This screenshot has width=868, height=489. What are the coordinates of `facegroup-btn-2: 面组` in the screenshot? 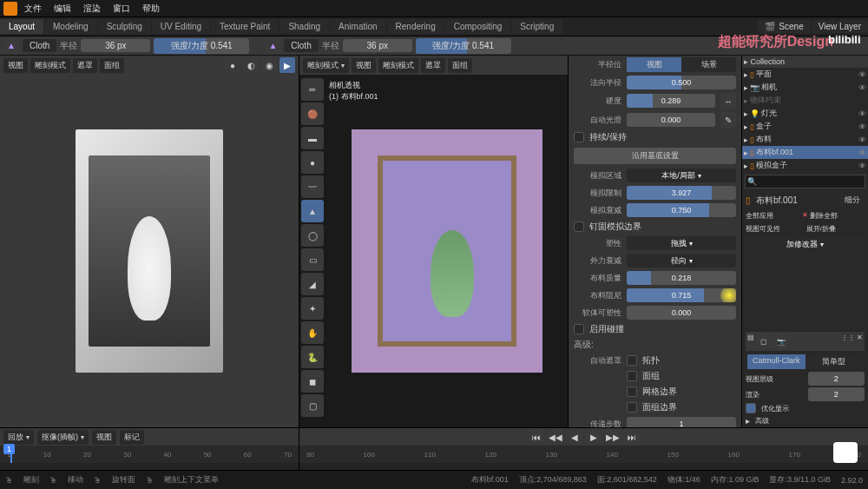 It's located at (460, 66).